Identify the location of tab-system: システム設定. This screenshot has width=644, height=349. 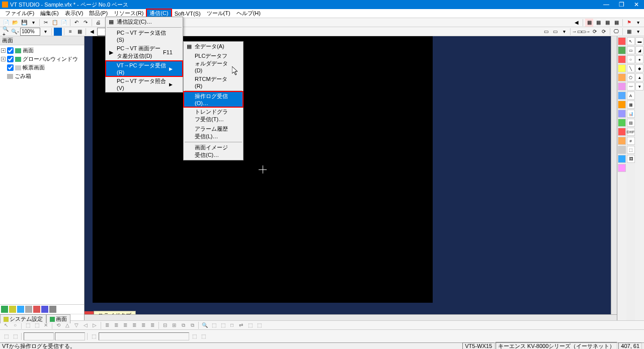
(23, 319).